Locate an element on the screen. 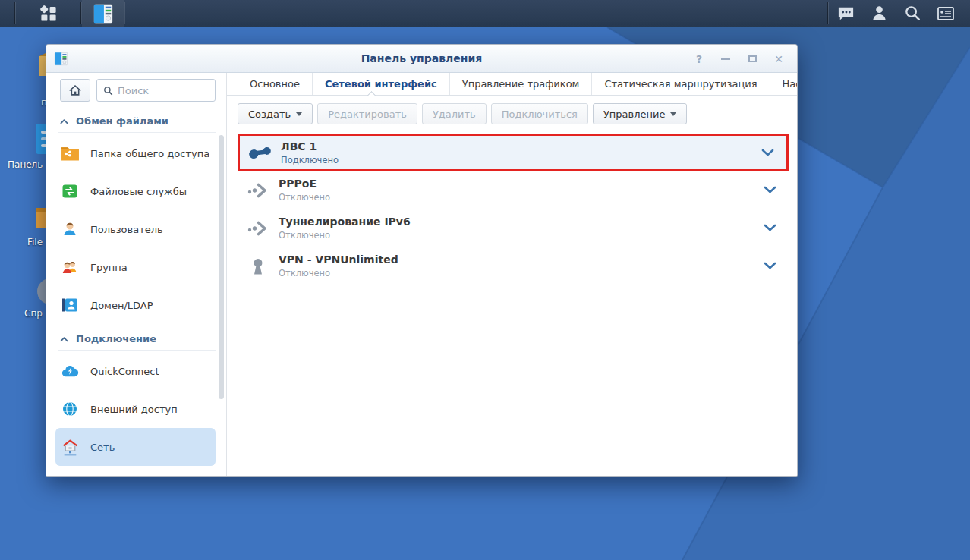  lan-icon is located at coordinates (260, 153).